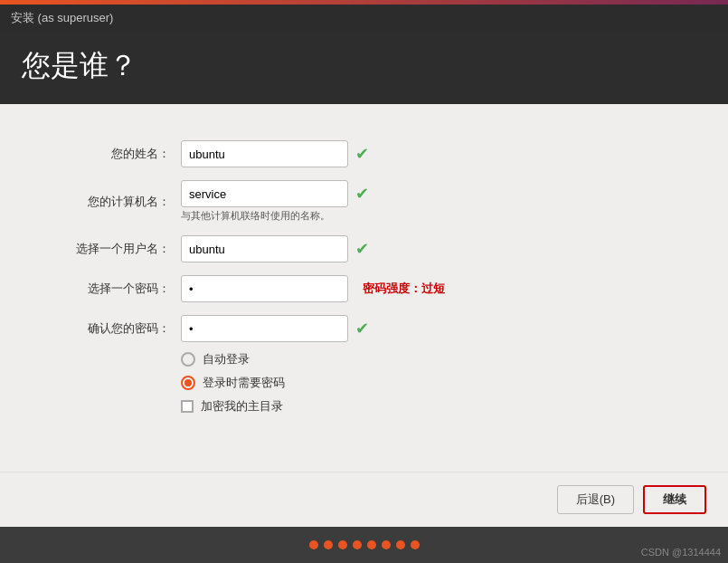 The image size is (728, 563). What do you see at coordinates (61, 18) in the screenshot?
I see `window-title: 安装 (as superuser)` at bounding box center [61, 18].